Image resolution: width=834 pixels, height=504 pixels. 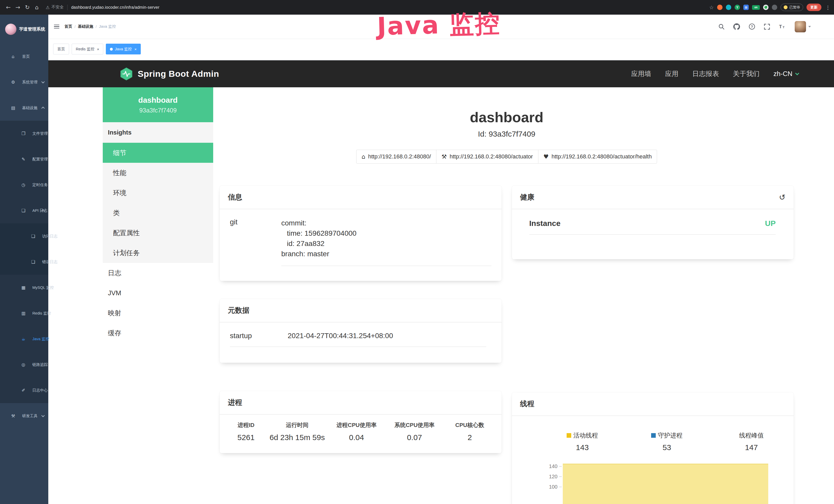 What do you see at coordinates (417, 7) in the screenshot?
I see `browser-chrome: ← → ↻ ⌂ ⚠ 不安全 dashboard.yudao.iocoder.cn…` at bounding box center [417, 7].